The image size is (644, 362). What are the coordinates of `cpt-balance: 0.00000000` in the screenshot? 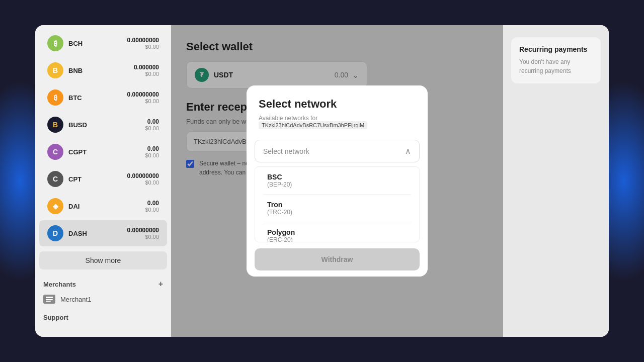 It's located at (143, 176).